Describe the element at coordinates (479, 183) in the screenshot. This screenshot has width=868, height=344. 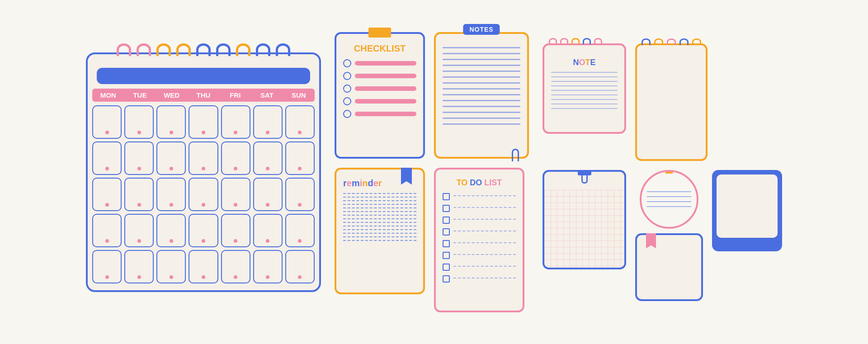
I see `todo-title: TO DO LIST` at that location.